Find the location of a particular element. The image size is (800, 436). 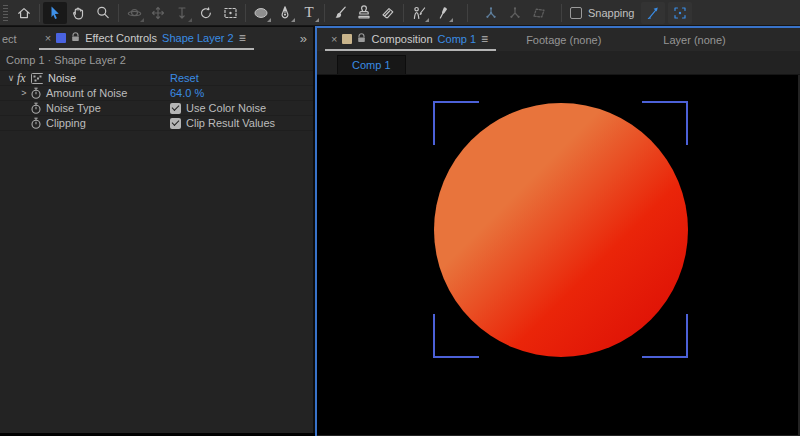

panel-target-layer: Shape Layer 2 is located at coordinates (198, 38).